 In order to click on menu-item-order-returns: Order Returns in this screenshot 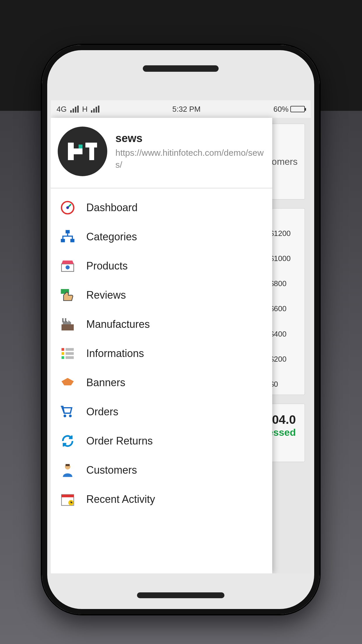, I will do `click(161, 441)`.